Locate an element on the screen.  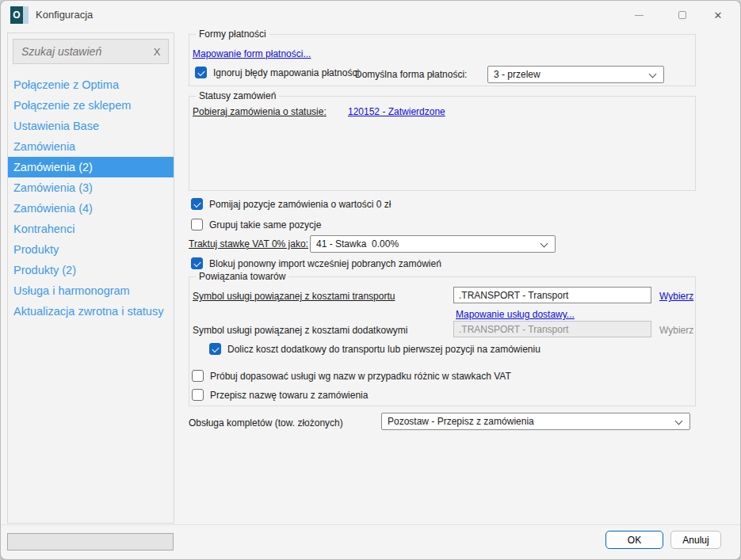
match-vat-label: Próbuj dopasować usługi wg nazw w przypa… is located at coordinates (361, 376).